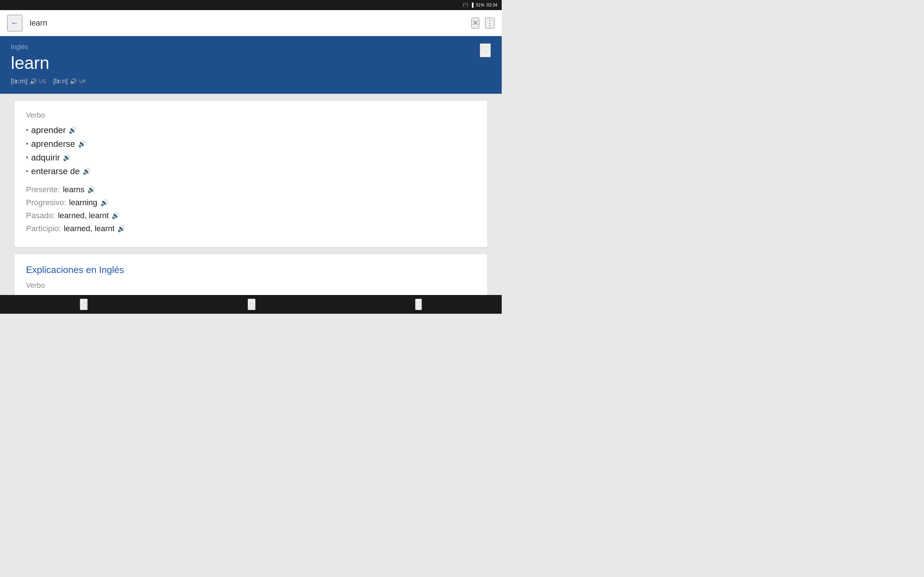 Image resolution: width=924 pixels, height=577 pixels. Describe the element at coordinates (251, 130) in the screenshot. I see `list-item: • aprender 🔊` at that location.